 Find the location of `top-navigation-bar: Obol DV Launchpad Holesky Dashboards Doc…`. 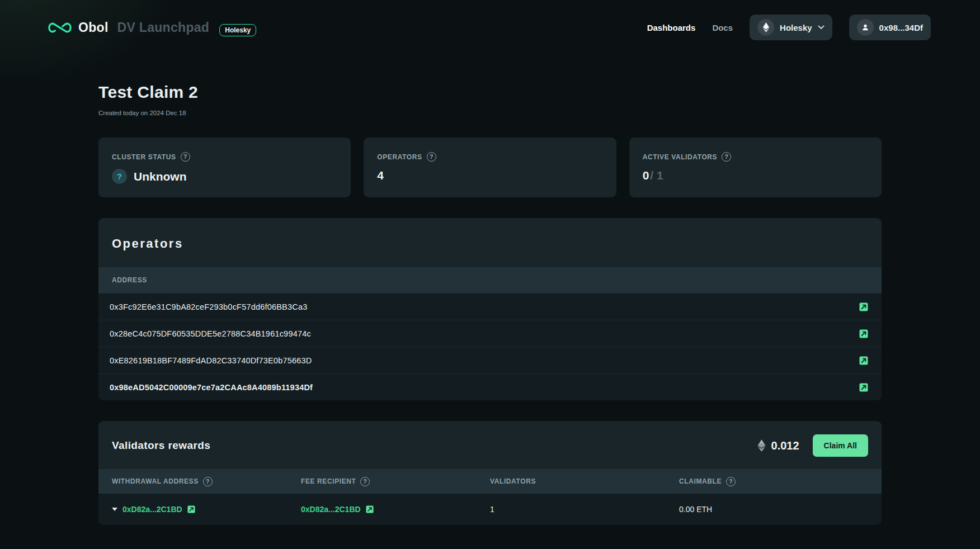

top-navigation-bar: Obol DV Launchpad Holesky Dashboards Doc… is located at coordinates (490, 27).